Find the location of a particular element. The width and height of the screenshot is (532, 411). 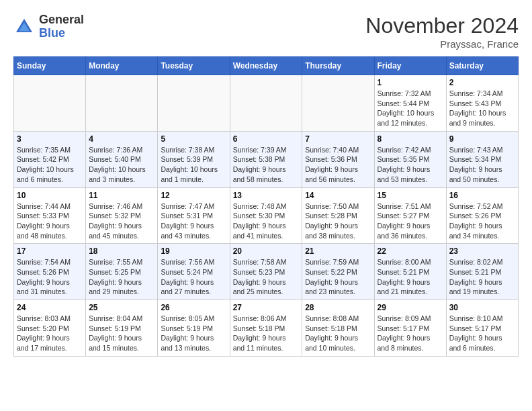

calendar-cell: 18Sunrise: 7:55 AM Sunset: 5:25 PM Dayli… is located at coordinates (122, 272).